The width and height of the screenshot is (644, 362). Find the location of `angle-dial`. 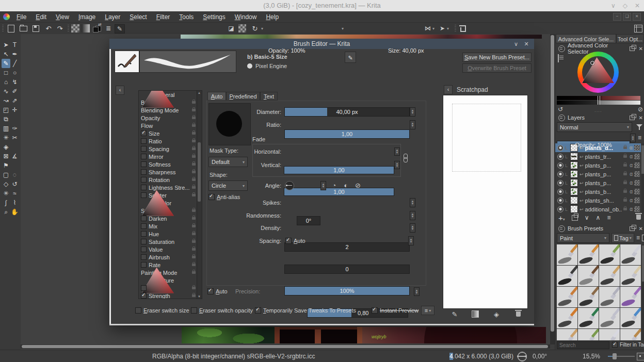

angle-dial is located at coordinates (289, 186).